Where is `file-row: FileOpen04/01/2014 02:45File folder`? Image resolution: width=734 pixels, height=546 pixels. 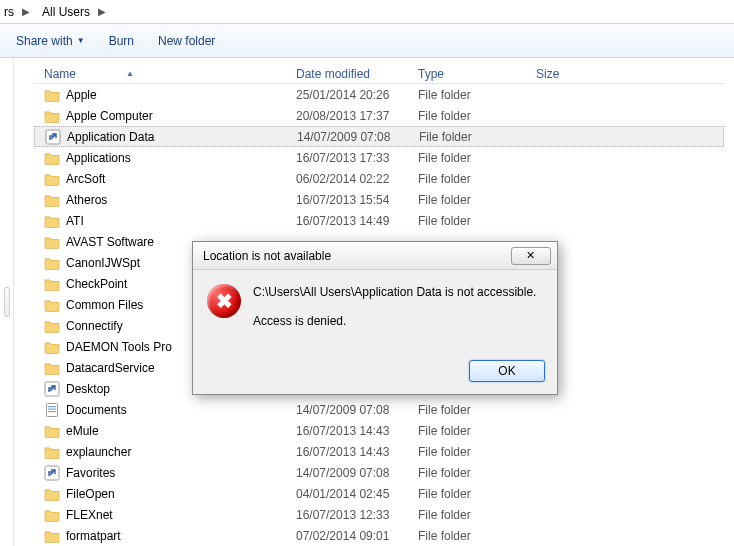
file-row: FileOpen04/01/2014 02:45File folder is located at coordinates (379, 494).